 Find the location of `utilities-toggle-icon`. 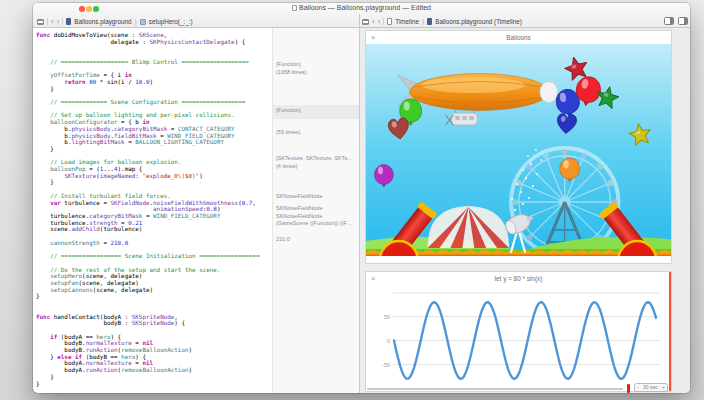

utilities-toggle-icon is located at coordinates (683, 21).